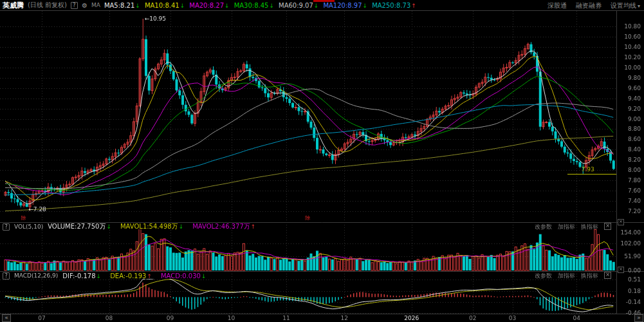  Describe the element at coordinates (566, 276) in the screenshot. I see `macd-link: 加指标` at that location.